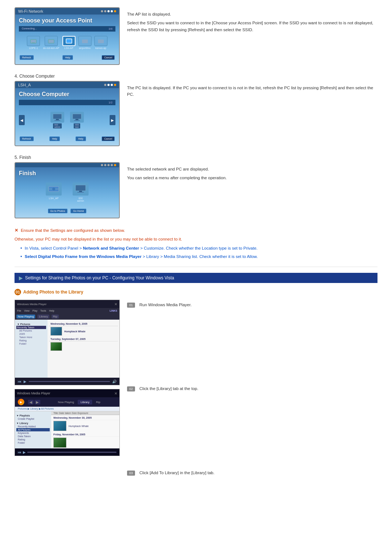  Describe the element at coordinates (33, 440) in the screenshot. I see `wmp2-rating: Rating` at that location.